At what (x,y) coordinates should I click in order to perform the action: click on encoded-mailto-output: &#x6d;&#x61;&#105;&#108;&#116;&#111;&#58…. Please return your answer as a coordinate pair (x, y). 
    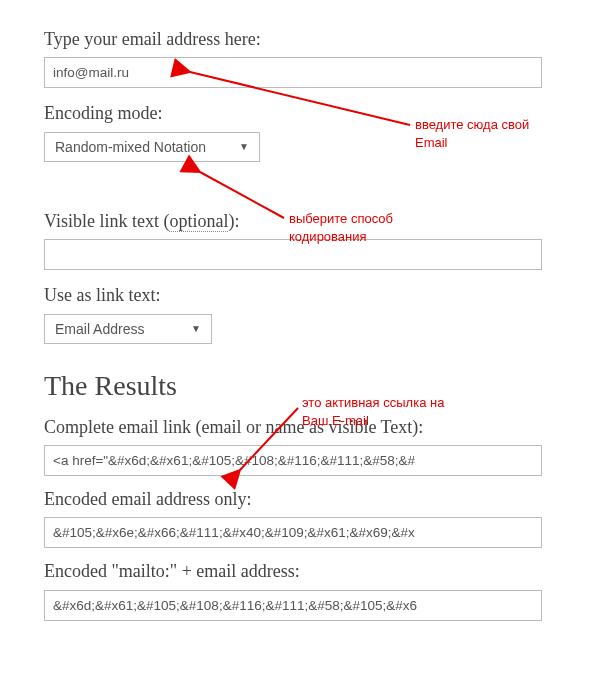
    Looking at the image, I should click on (293, 606).